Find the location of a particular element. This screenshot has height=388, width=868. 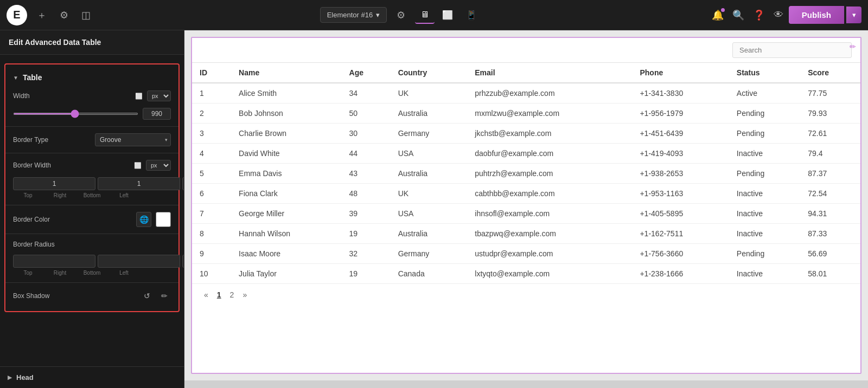

cell-7-4: tbazpwq@example.com is located at coordinates (550, 234).